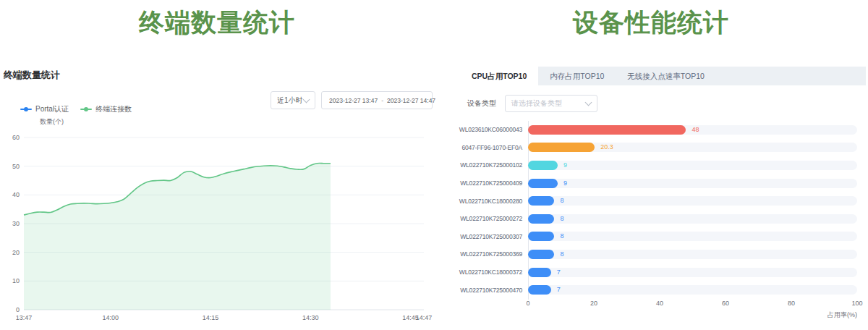 This screenshot has height=330, width=868. What do you see at coordinates (411, 101) in the screenshot?
I see `date-end: 2023-12-27 14:47` at bounding box center [411, 101].